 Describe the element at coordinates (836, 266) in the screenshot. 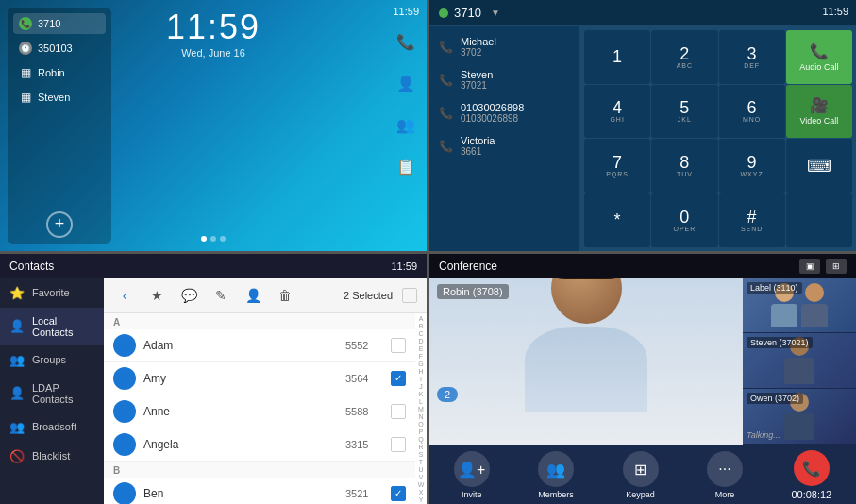

I see `layout-button: ⊞` at that location.